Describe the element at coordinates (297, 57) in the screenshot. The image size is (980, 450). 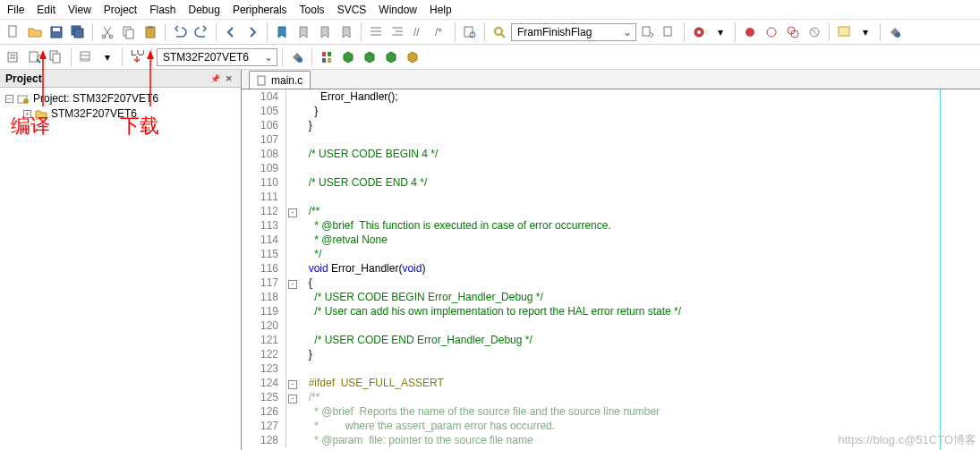
I see `options-icon` at that location.